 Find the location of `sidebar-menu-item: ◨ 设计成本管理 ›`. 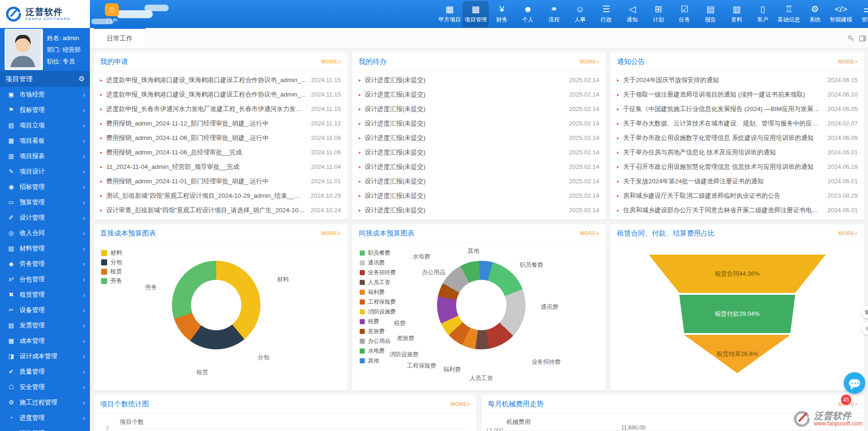

sidebar-menu-item: ◨ 设计成本管理 › is located at coordinates (45, 356).